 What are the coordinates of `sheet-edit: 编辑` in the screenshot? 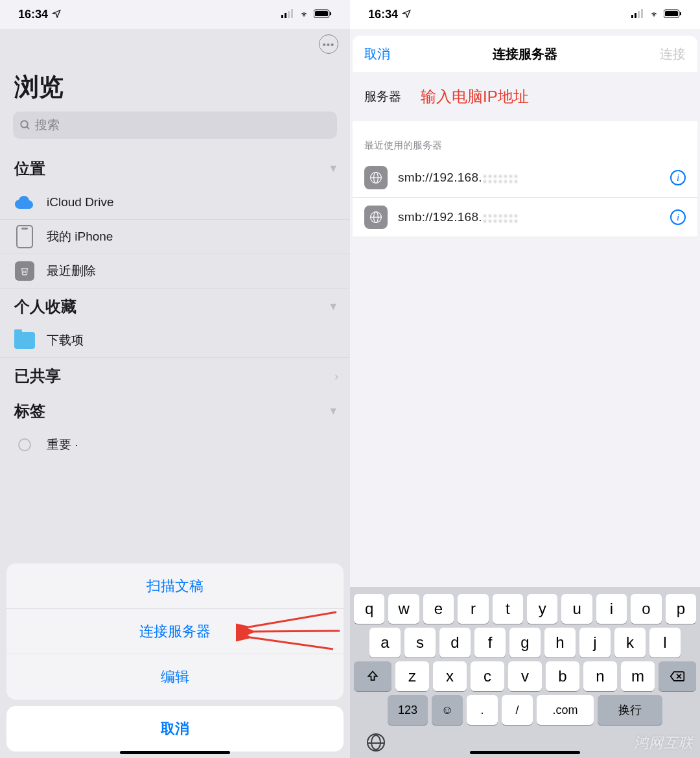 It's located at (175, 677).